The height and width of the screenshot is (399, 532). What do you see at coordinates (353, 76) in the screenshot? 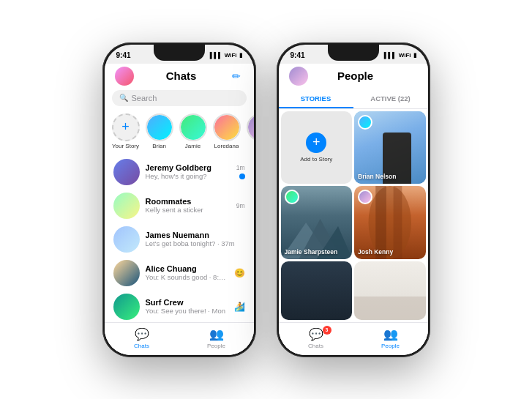
I see `people-header: People` at bounding box center [353, 76].